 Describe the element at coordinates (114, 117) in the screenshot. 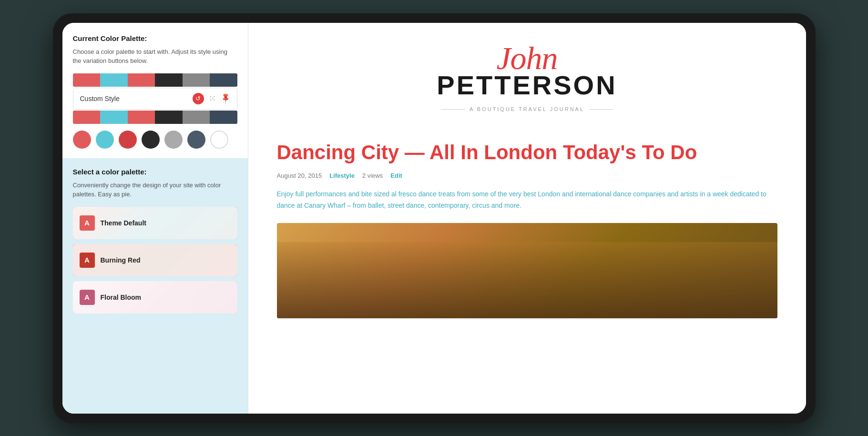

I see `color-seg-b2` at that location.